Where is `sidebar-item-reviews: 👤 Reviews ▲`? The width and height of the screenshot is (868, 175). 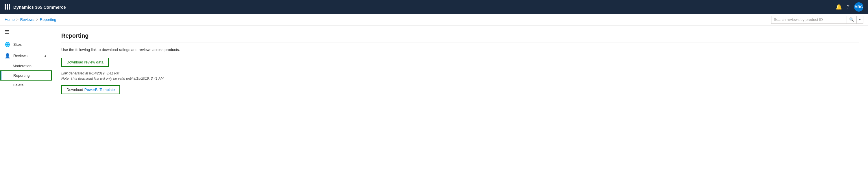
sidebar-item-reviews: 👤 Reviews ▲ is located at coordinates (26, 56).